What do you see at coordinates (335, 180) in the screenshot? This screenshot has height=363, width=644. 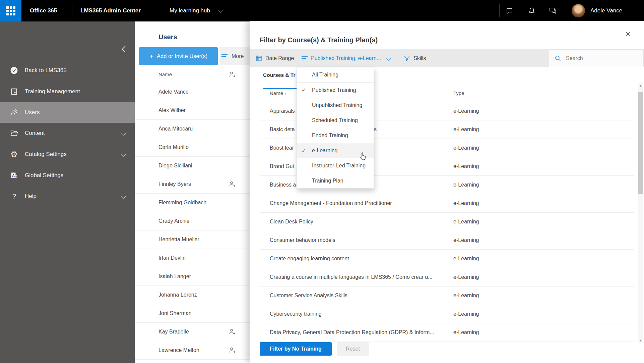 I see `dropdown-item: ✓ Training Plan` at bounding box center [335, 180].